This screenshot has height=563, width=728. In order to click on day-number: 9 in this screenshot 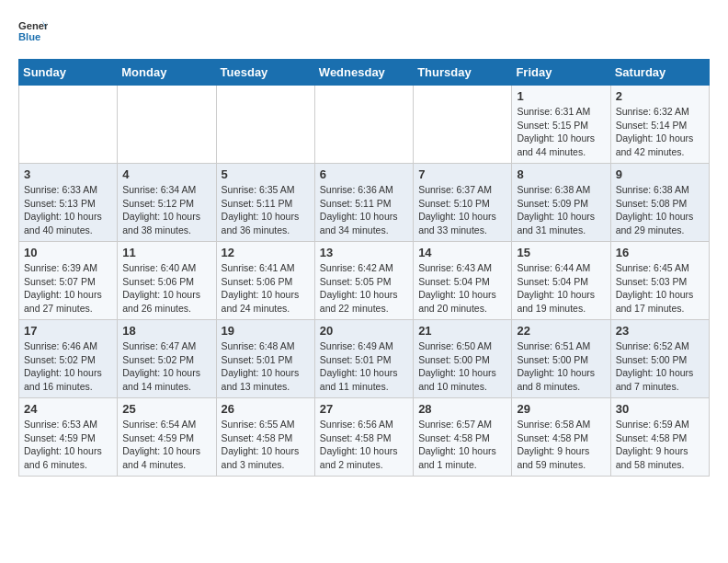, I will do `click(660, 175)`.